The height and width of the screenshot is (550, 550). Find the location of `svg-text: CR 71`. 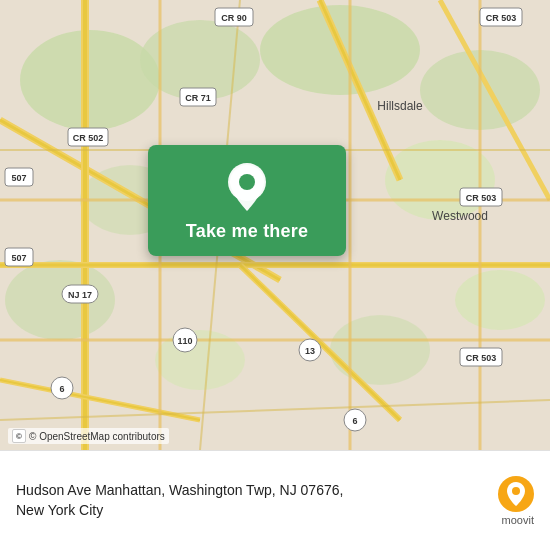

svg-text: CR 71 is located at coordinates (198, 98).